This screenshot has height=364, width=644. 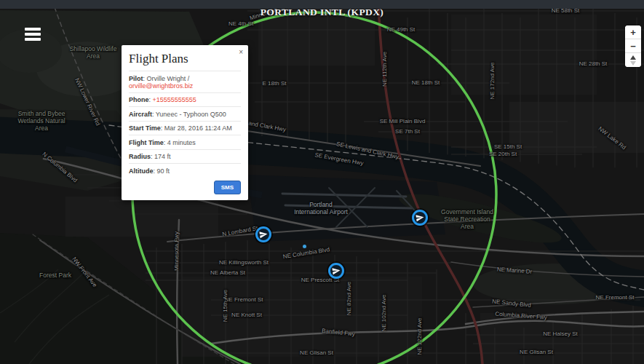 What do you see at coordinates (136, 79) in the screenshot?
I see `field-label: Pilot` at bounding box center [136, 79].